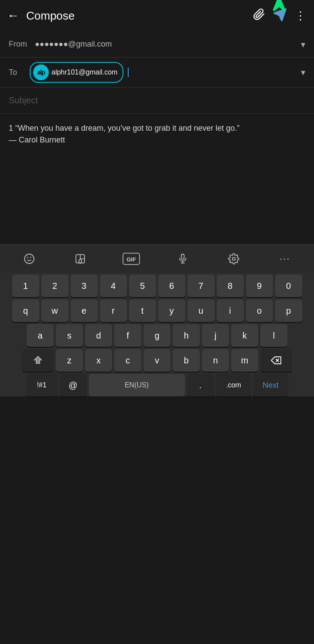 The image size is (314, 644). Describe the element at coordinates (259, 311) in the screenshot. I see `key-o: o` at that location.